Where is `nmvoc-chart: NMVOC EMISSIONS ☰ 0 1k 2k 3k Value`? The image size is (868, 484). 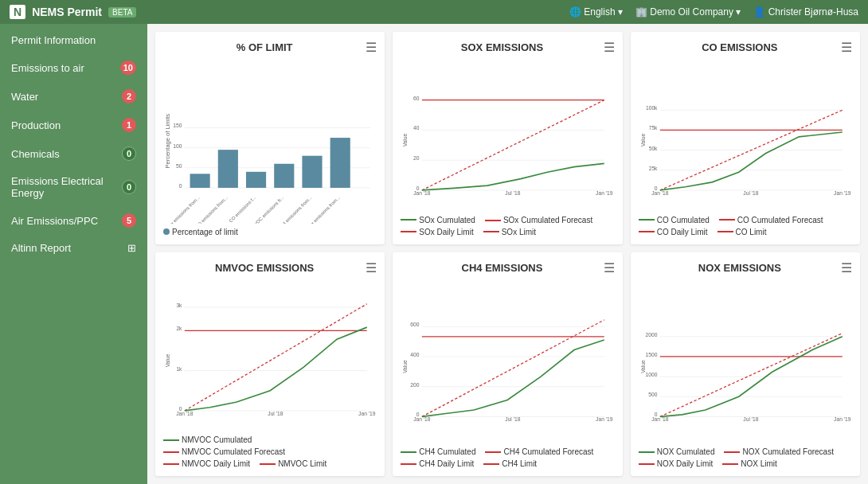
nmvoc-chart: NMVOC EMISSIONS ☰ 0 1k 2k 3k Value is located at coordinates (270, 365).